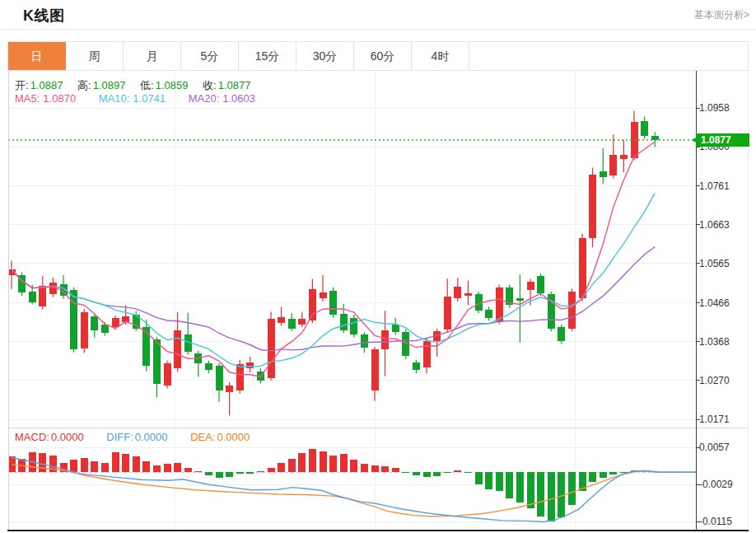 This screenshot has width=756, height=533. I want to click on dea-value: 0.0000, so click(234, 437).